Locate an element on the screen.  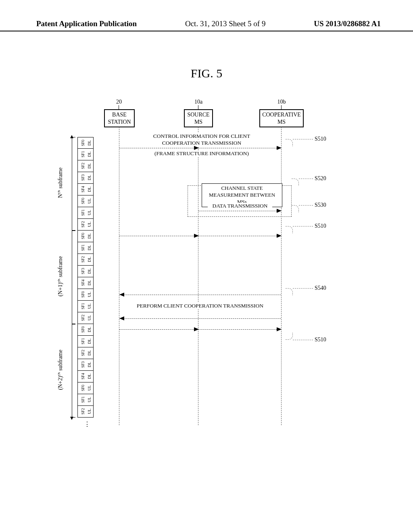
arrow-head-s510c-coop is located at coordinates (279, 329).